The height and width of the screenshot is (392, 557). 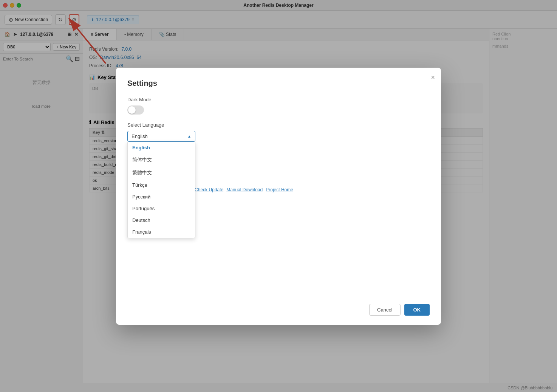 I want to click on language-dropdown-menu: English 简体中文 繁體中文 Türkçe Русский Portugu…, so click(x=161, y=190).